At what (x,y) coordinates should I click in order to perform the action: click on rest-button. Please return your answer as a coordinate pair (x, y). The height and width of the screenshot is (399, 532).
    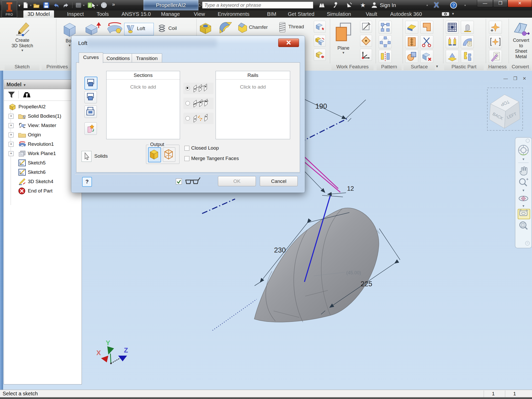
    Looking at the image, I should click on (467, 27).